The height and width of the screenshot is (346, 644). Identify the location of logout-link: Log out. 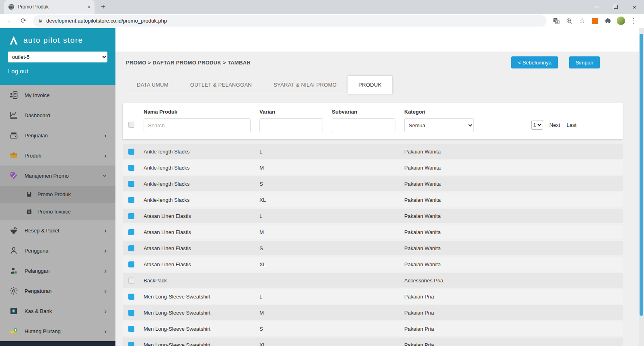
(58, 71).